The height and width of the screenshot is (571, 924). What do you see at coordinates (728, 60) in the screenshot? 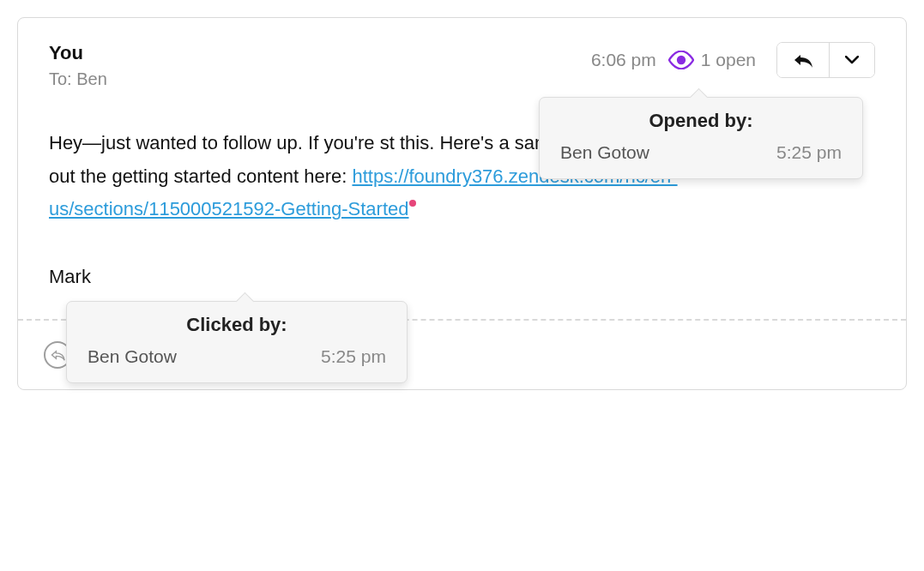
I see `open-tracking-label: 1 open` at bounding box center [728, 60].